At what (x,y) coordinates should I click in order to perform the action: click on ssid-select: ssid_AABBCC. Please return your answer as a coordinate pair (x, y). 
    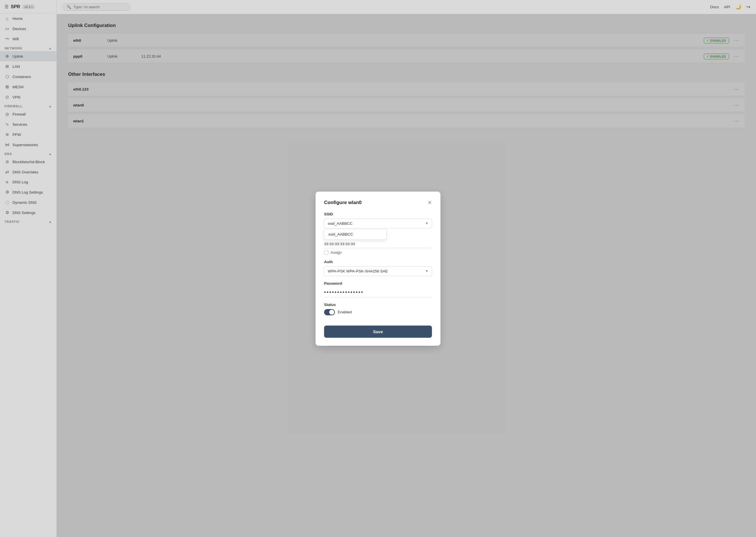
    Looking at the image, I should click on (378, 224).